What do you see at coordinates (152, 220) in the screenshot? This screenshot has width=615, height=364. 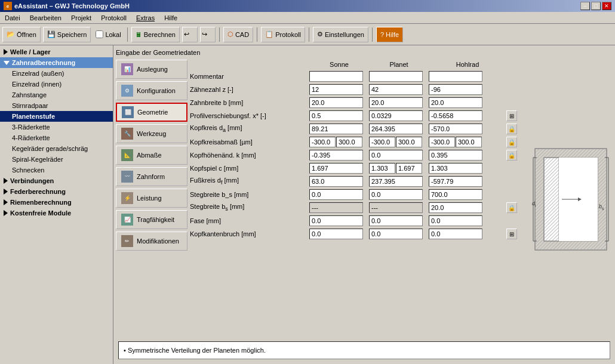 I see `tragfahigkeit-button: 📈 Tragfähigkeit` at bounding box center [152, 220].